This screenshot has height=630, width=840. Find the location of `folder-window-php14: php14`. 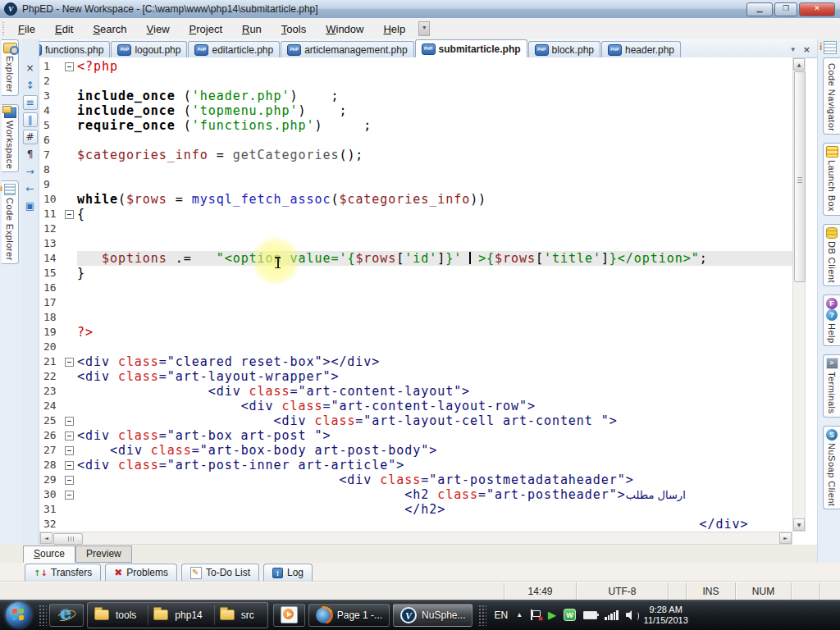

folder-window-php14: php14 is located at coordinates (181, 615).